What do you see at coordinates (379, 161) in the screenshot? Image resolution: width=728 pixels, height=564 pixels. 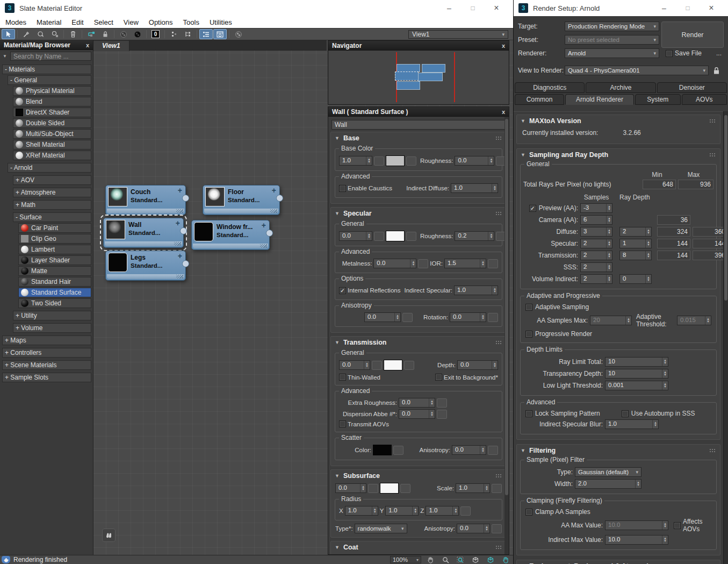 I see `base-weight-map-button` at bounding box center [379, 161].